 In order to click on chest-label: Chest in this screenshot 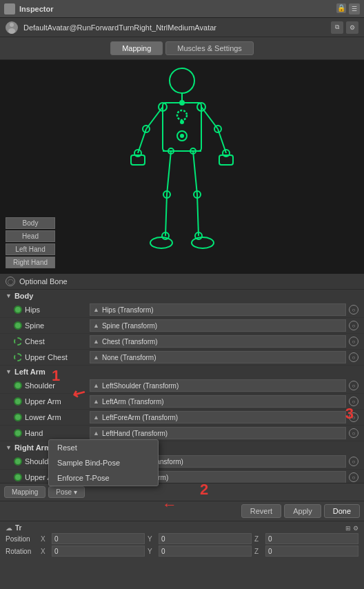, I will do `click(56, 341)`.